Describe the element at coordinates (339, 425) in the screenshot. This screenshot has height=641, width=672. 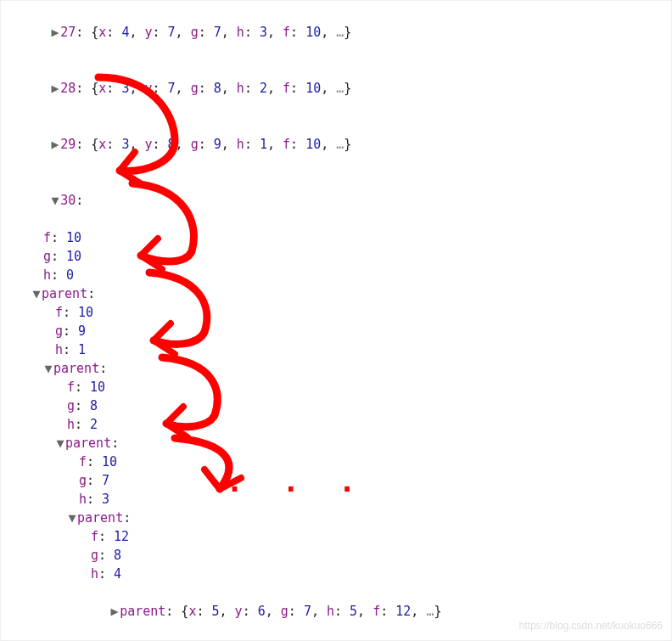
I see `prop-h: h: 2` at that location.